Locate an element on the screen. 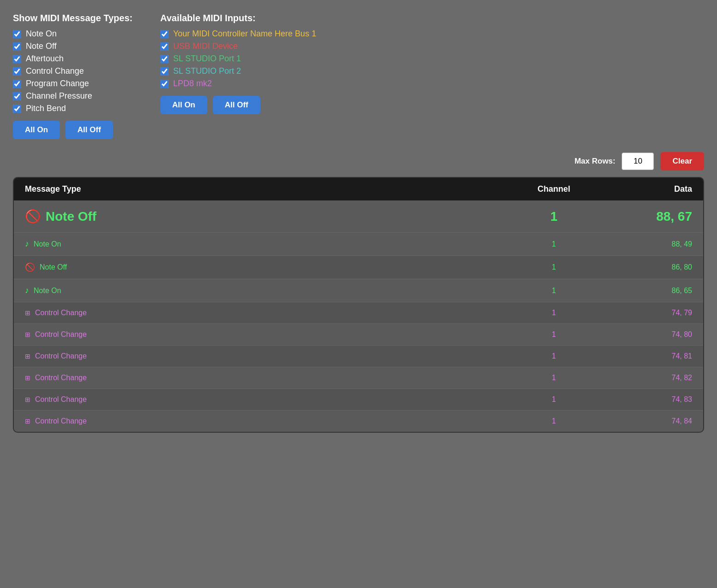 The image size is (717, 588). data-cell-2: 86, 80 is located at coordinates (646, 267).